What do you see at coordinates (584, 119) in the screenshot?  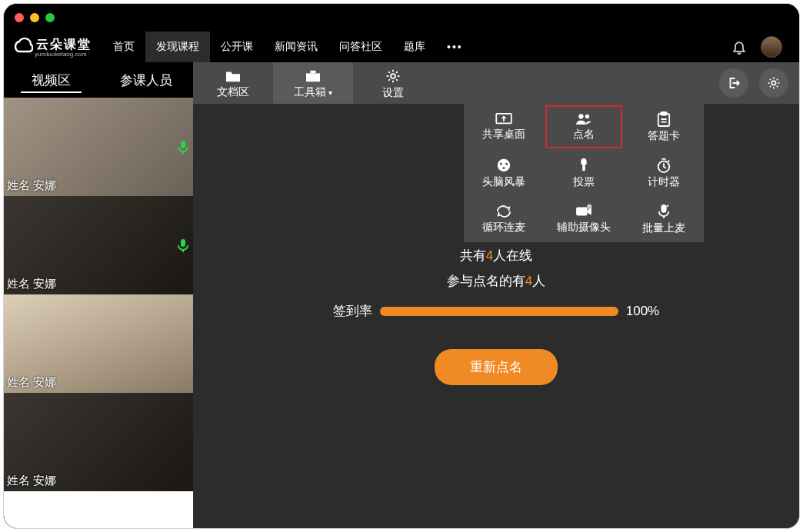 I see `people-icon` at bounding box center [584, 119].